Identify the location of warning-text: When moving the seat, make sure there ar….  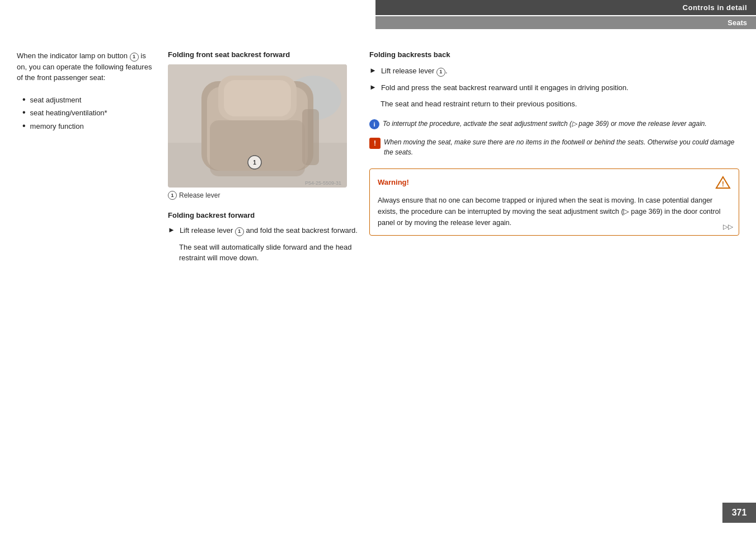
(562, 147).